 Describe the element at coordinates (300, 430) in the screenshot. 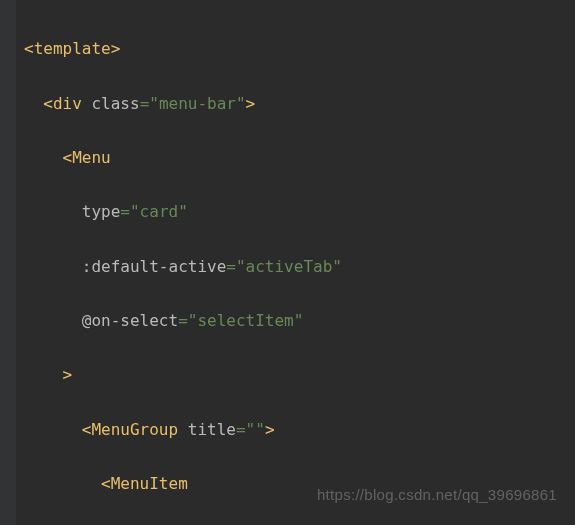

I see `code-line: <MenuGroup title="">` at that location.